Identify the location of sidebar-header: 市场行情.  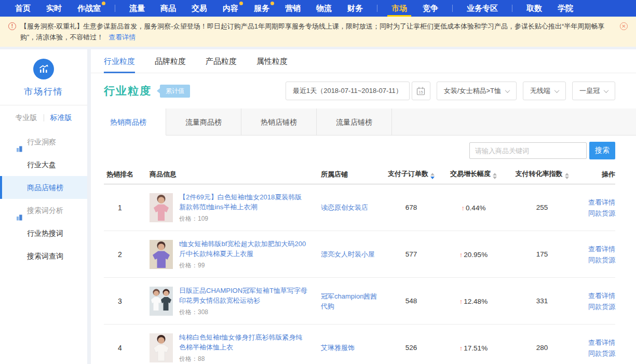
(44, 77).